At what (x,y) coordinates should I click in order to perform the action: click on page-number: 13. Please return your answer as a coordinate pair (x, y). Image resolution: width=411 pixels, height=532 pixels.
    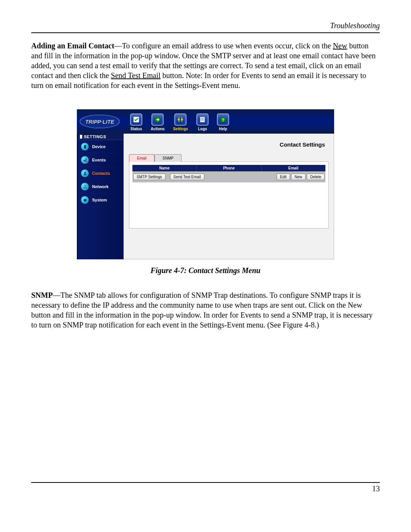
    Looking at the image, I should click on (376, 489).